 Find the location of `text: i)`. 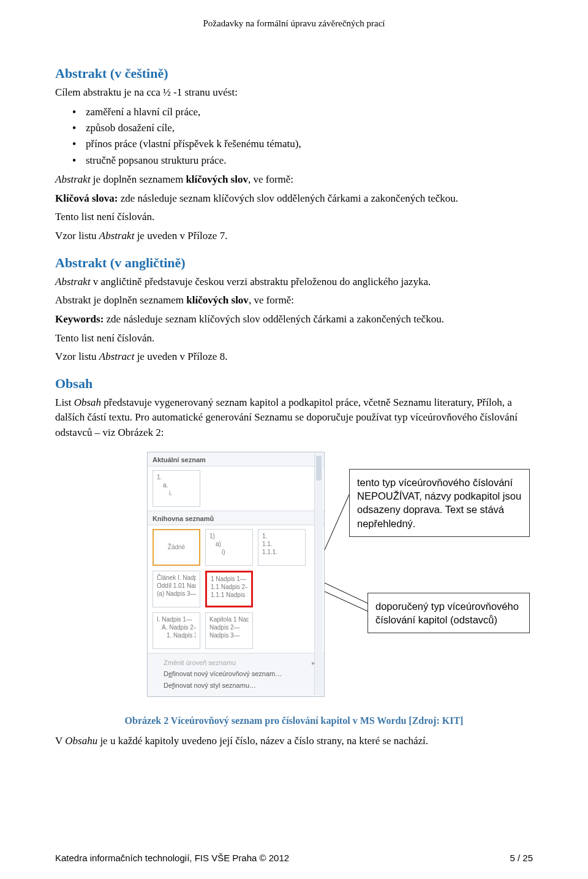

text: i) is located at coordinates (229, 552).